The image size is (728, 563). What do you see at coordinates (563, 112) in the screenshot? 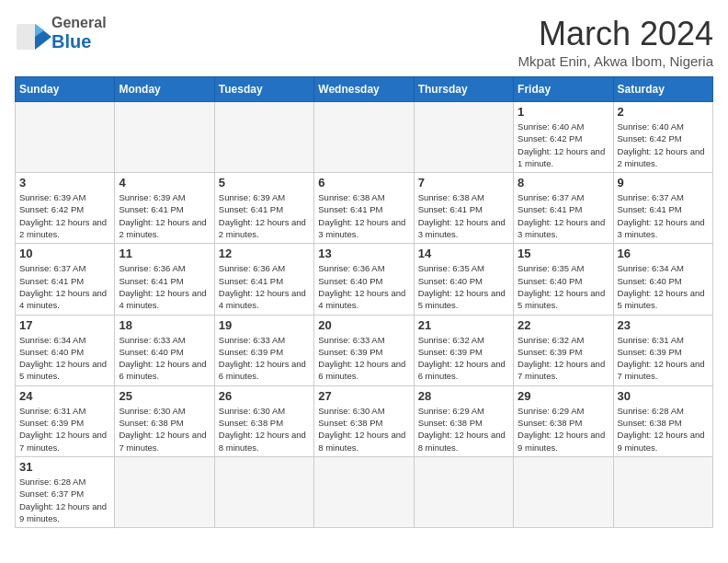
I see `day-number: 1` at bounding box center [563, 112].